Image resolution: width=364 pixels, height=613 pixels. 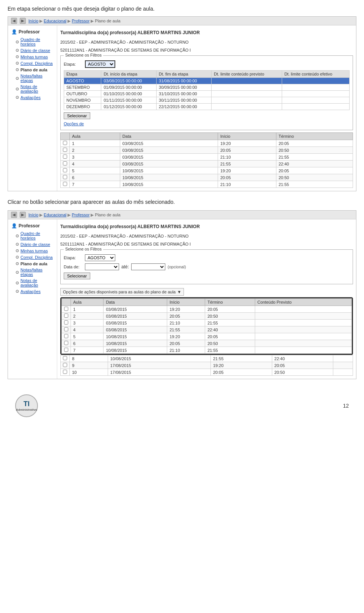 I want to click on dropdown-fim: 31/08/2015 00:00:00, so click(x=184, y=81).